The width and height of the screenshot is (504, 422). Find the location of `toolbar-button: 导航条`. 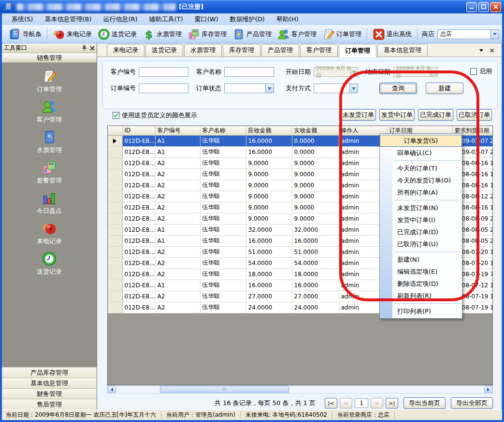

toolbar-button: 导航条 is located at coordinates (25, 34).